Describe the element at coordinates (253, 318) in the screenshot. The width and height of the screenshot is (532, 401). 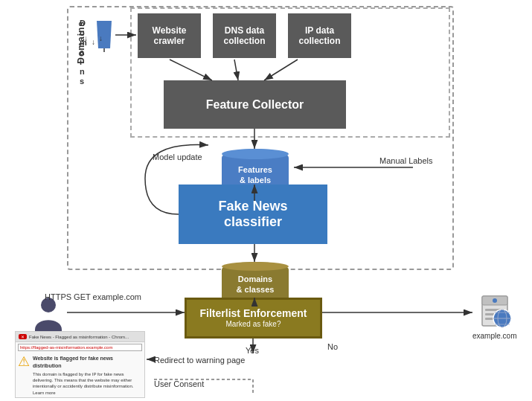
I see `filterlist-enforcement-box: Filterlist Enforcement Marked as fake?` at that location.